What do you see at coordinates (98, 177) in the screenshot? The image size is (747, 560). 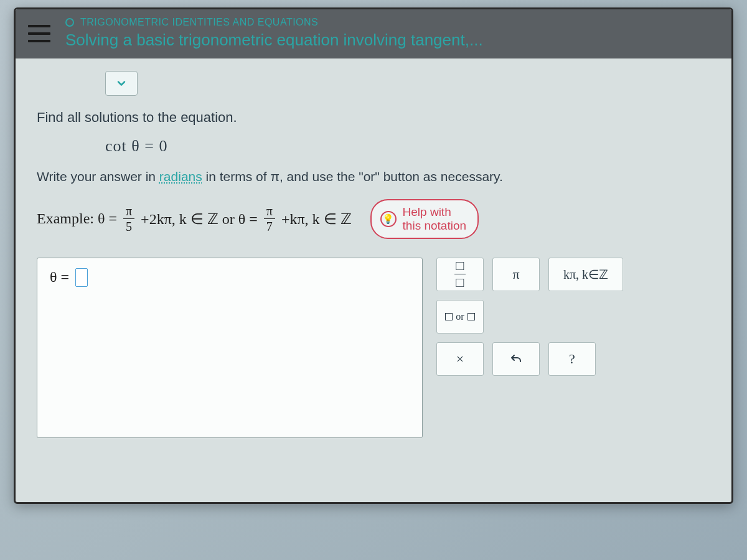 I see `instruction-pre: Write your answer in` at bounding box center [98, 177].